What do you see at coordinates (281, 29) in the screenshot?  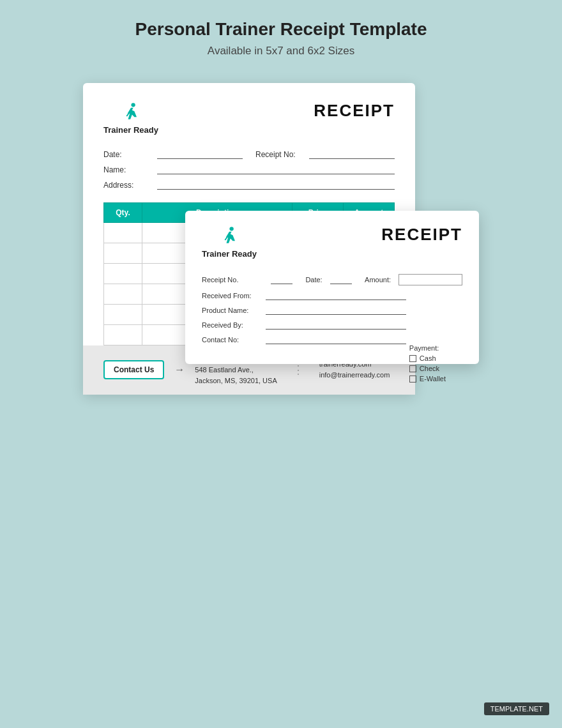 I see `page-title: Personal Trainer Receipt Template` at bounding box center [281, 29].